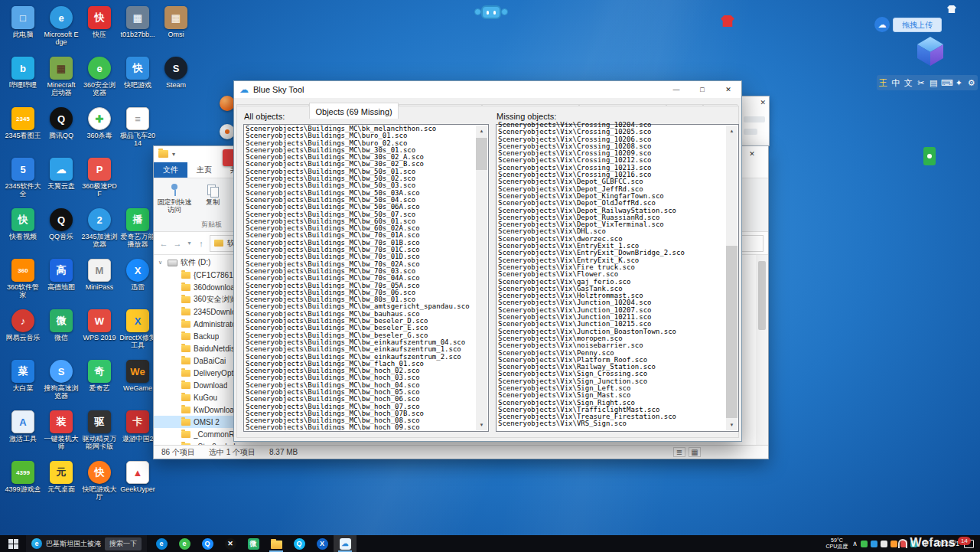 Image resolution: width=980 pixels, height=552 pixels. I want to click on desktop-icon-qudong: 驱驱动精灵万能网卡版, so click(99, 430).